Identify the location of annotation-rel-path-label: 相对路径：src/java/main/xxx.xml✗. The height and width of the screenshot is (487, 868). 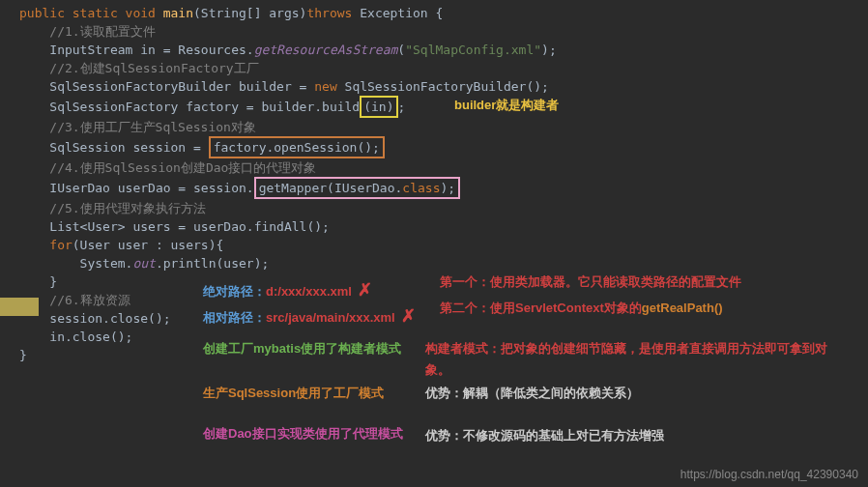
(309, 316).